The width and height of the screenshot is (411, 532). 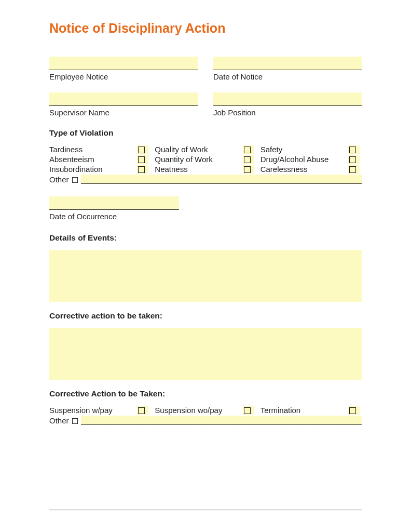 I want to click on employee-notice-input, so click(x=124, y=63).